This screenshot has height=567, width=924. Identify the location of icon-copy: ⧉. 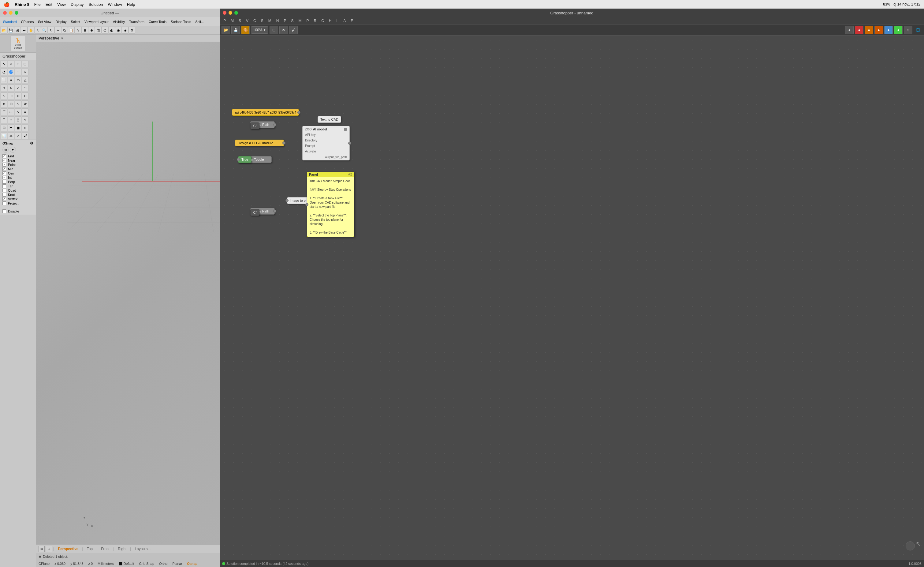
(64, 30).